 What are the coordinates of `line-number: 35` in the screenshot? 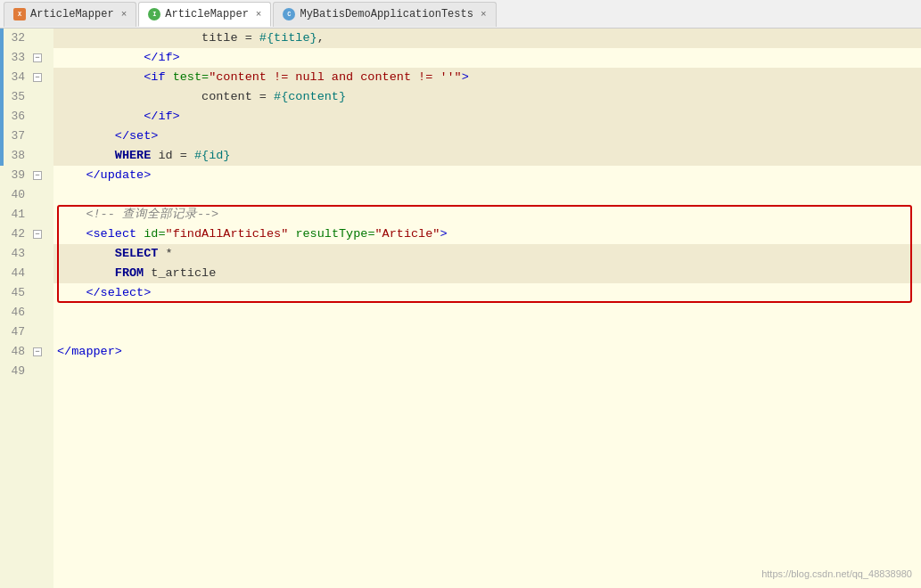 It's located at (17, 97).